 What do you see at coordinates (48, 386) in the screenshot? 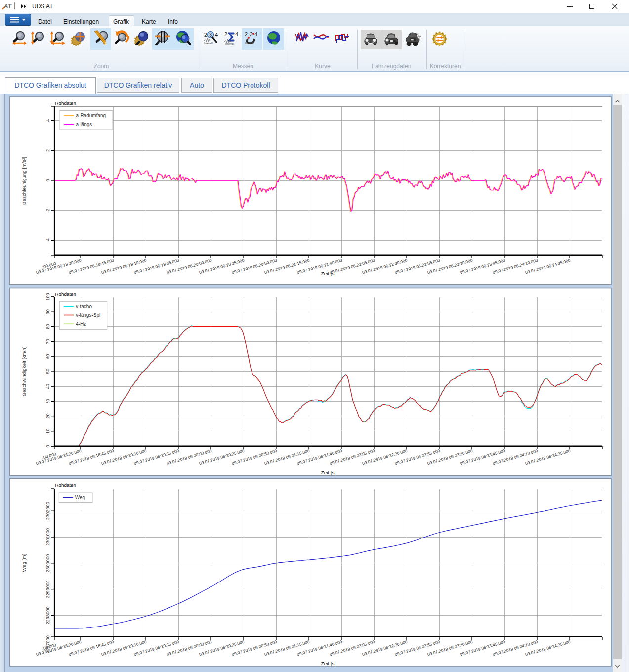
I see `svg-text: 40` at bounding box center [48, 386].